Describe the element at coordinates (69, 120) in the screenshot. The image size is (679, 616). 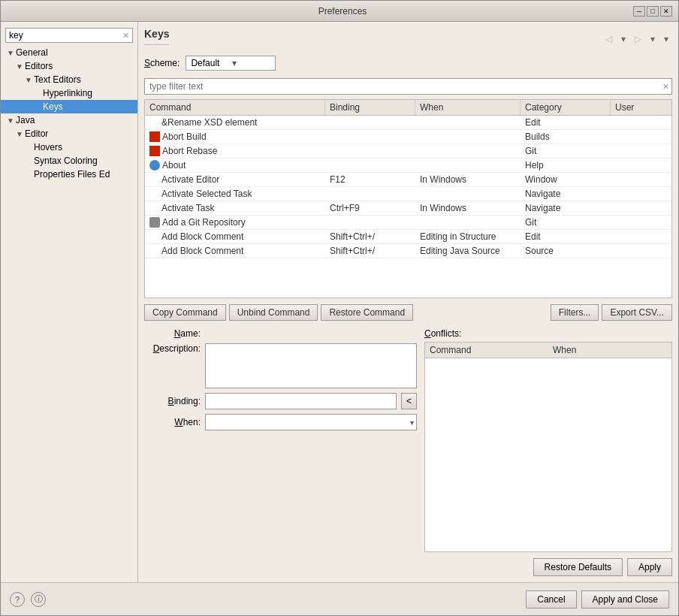
I see `sidebar-item-java: ▼ Java` at that location.